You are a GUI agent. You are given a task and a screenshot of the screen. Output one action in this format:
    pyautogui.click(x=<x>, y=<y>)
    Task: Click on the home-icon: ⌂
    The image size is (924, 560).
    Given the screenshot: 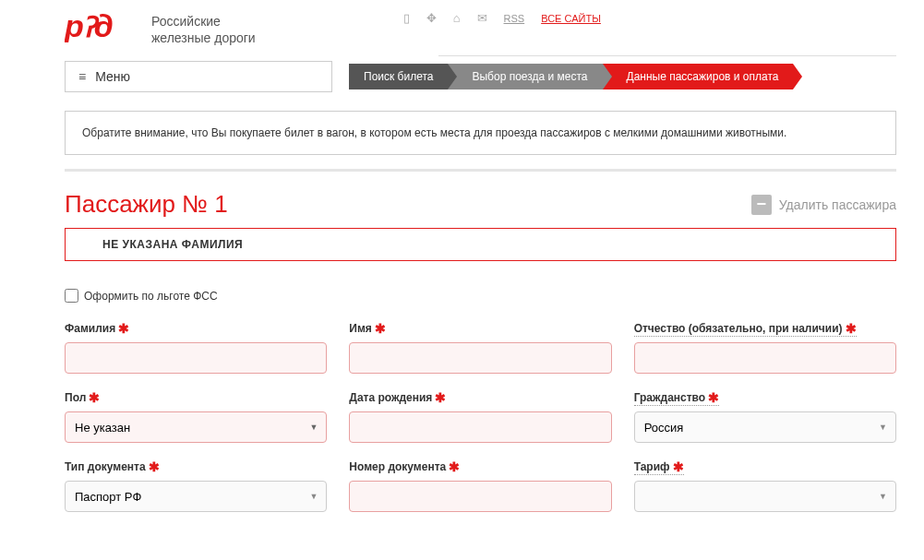 What is the action you would take?
    pyautogui.click(x=457, y=18)
    